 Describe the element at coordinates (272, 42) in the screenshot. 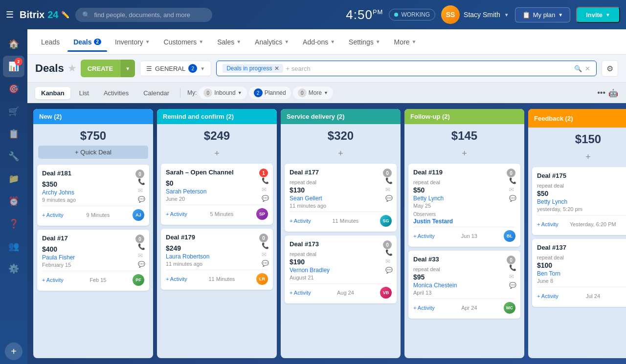

I see `nav-item-analytics: Analytics ▼` at that location.